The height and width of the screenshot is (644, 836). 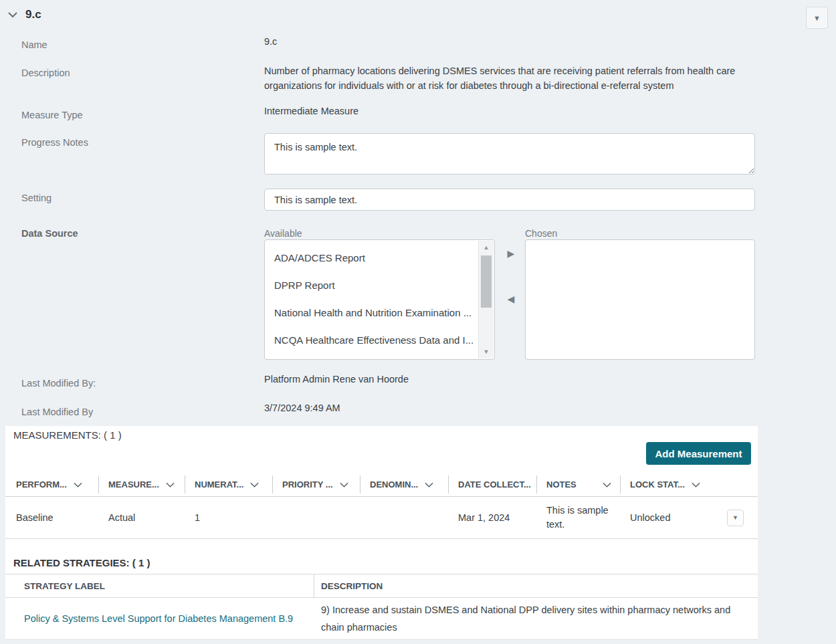 I want to click on list-option: ADA/ADCES Report, so click(x=372, y=258).